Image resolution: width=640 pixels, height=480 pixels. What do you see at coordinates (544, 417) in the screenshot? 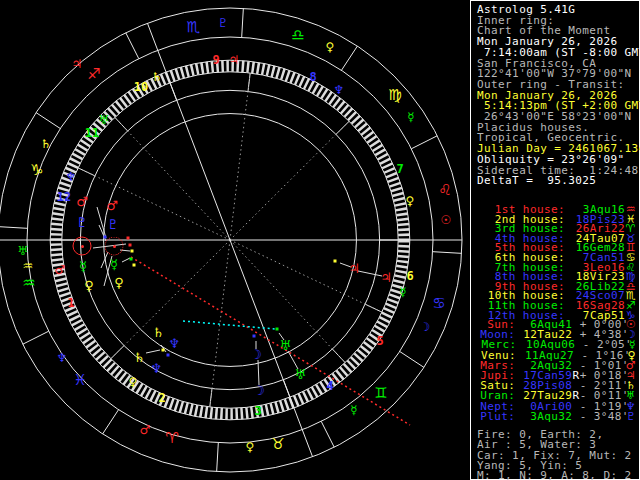
I see `planet-position: 3Aqu32` at bounding box center [544, 417].